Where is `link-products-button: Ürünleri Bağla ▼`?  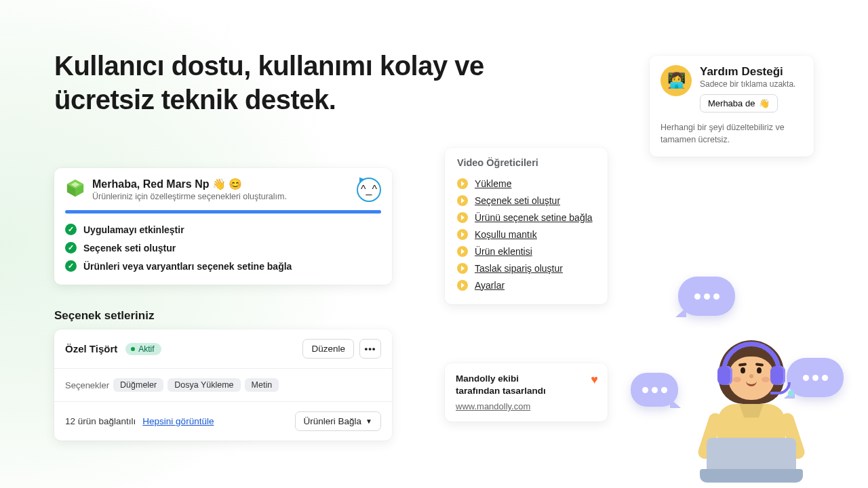
link-products-button: Ürünleri Bağla ▼ is located at coordinates (338, 422).